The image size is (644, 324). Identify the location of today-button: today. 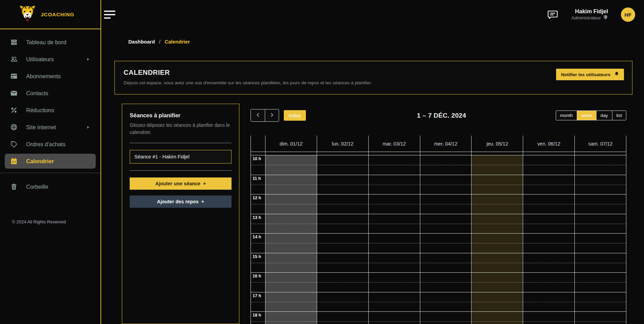
(295, 116).